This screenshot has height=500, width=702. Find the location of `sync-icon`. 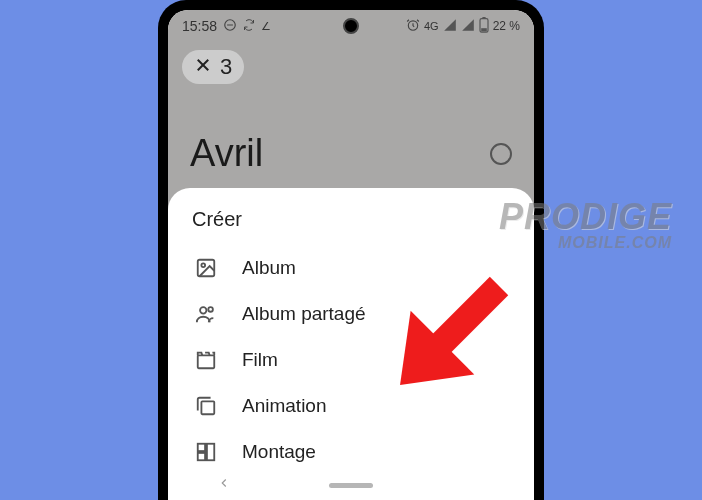

sync-icon is located at coordinates (249, 26).